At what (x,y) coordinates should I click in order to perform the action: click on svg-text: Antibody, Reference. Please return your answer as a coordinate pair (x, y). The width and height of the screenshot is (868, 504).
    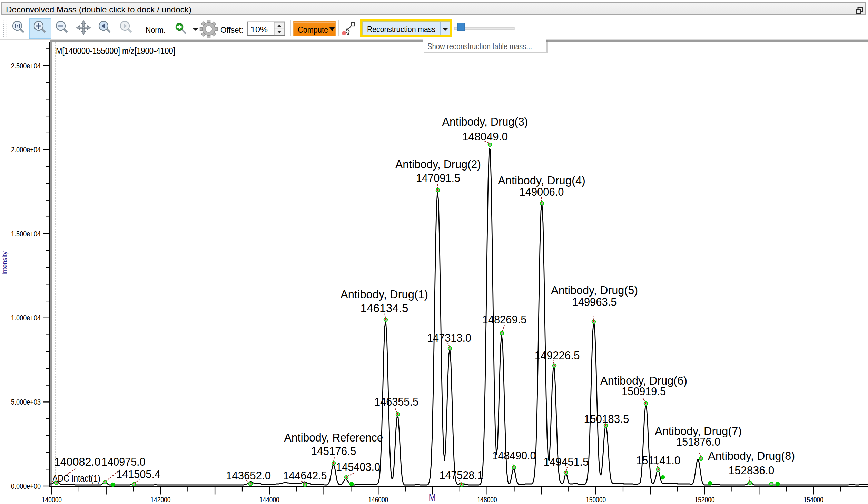
    Looking at the image, I should click on (334, 437).